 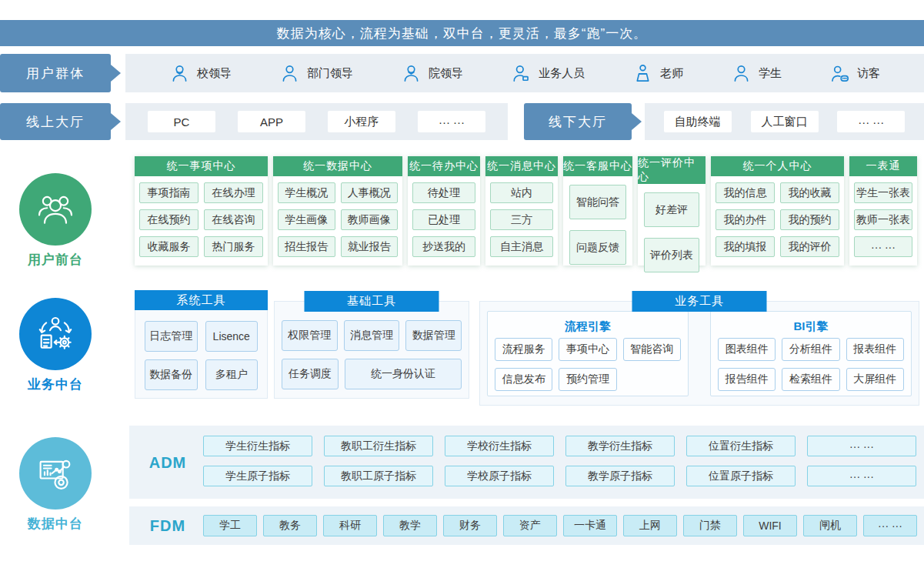 I want to click on user-groups-tag: 用户群体, so click(x=55, y=73).